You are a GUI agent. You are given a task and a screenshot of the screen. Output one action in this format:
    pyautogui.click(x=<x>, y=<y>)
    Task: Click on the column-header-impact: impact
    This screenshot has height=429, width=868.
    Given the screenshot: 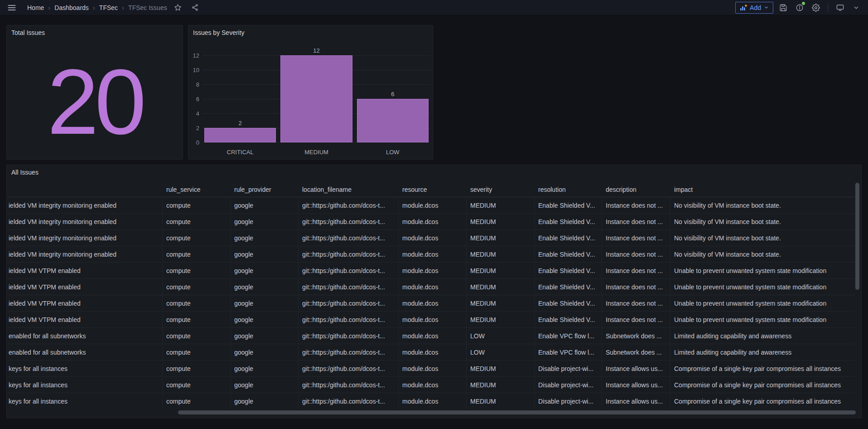 What is the action you would take?
    pyautogui.click(x=763, y=190)
    